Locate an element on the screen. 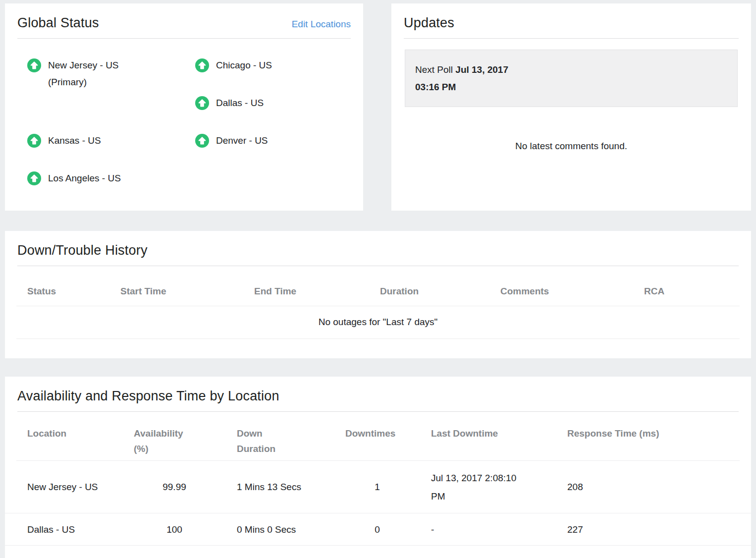  table-row: New Jersey - US 99.99 1 Mins 13 Secs 1 J… is located at coordinates (378, 487).